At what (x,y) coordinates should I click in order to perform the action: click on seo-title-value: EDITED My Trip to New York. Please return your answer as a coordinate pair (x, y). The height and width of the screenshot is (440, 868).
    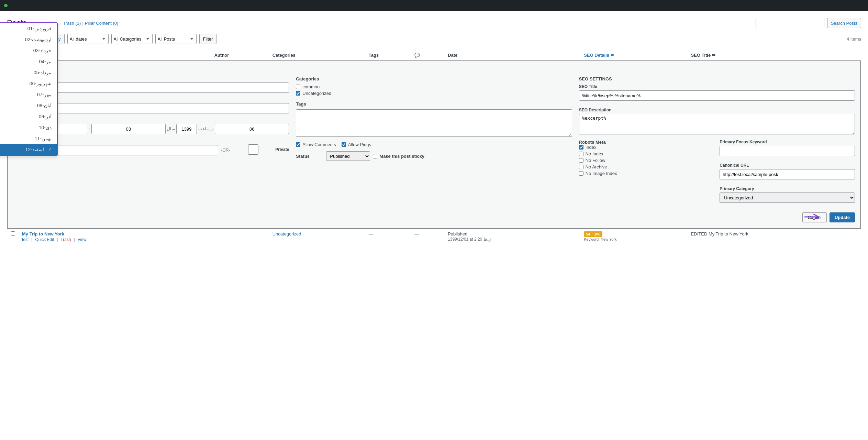
    Looking at the image, I should click on (720, 234).